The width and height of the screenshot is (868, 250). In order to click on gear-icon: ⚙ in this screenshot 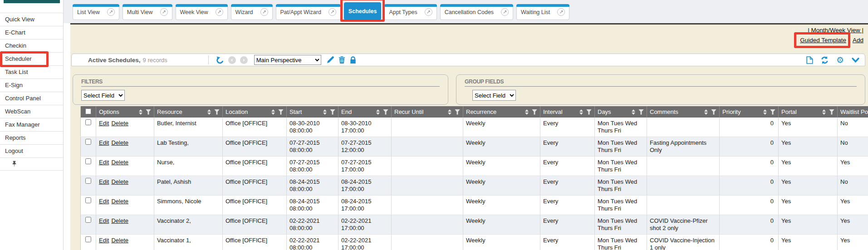, I will do `click(840, 60)`.